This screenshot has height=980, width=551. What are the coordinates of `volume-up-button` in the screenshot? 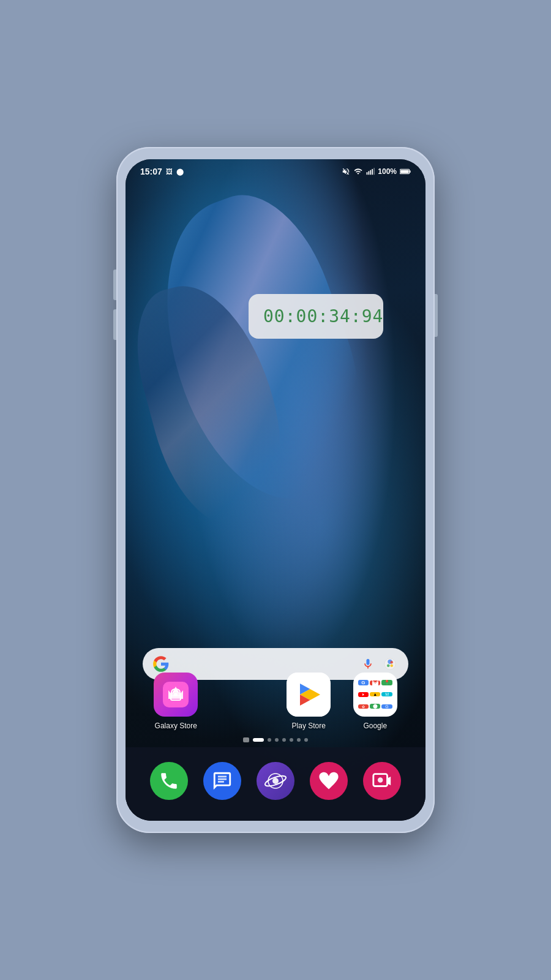 It's located at (115, 285).